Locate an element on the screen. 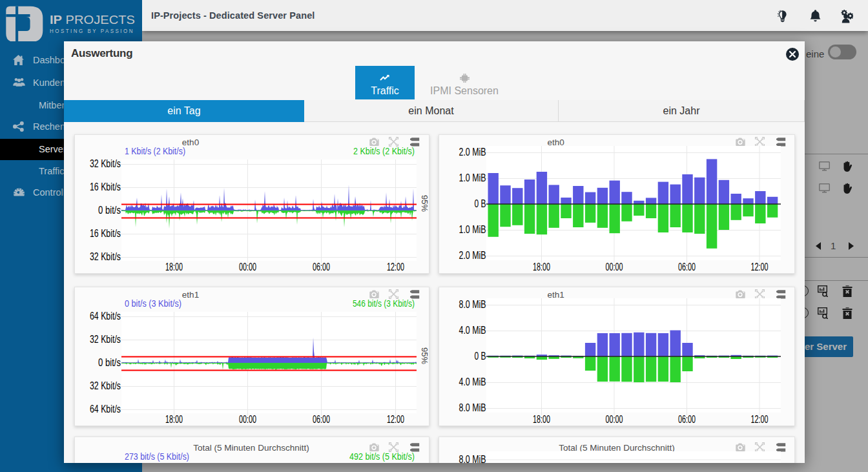  svg-text: 0 bit/s (3 Kbit/s) is located at coordinates (153, 303).